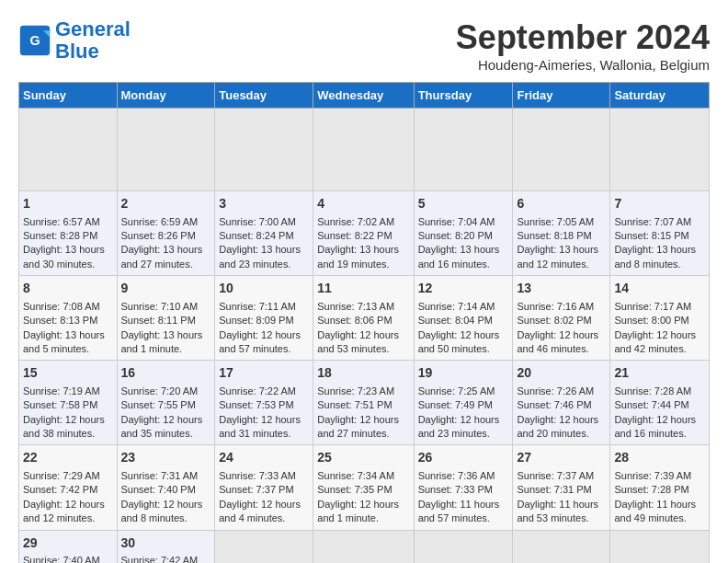 The width and height of the screenshot is (728, 563). I want to click on day-info: Sunrise: 7:39 AM Sunset: 7:28 PM Dayligh…, so click(654, 497).